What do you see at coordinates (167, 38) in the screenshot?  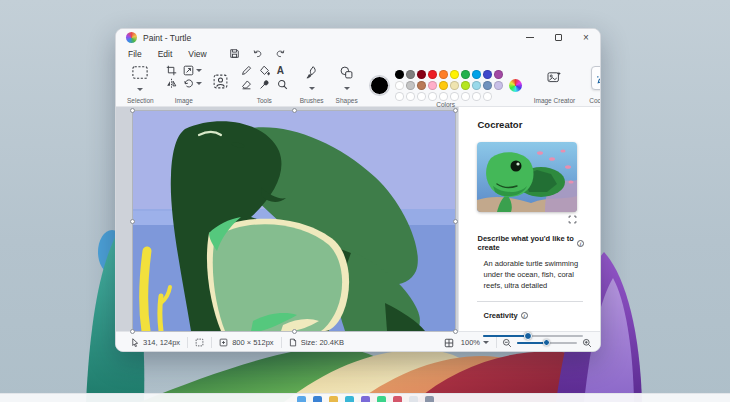 I see `window-title: Paint - Turtle` at bounding box center [167, 38].